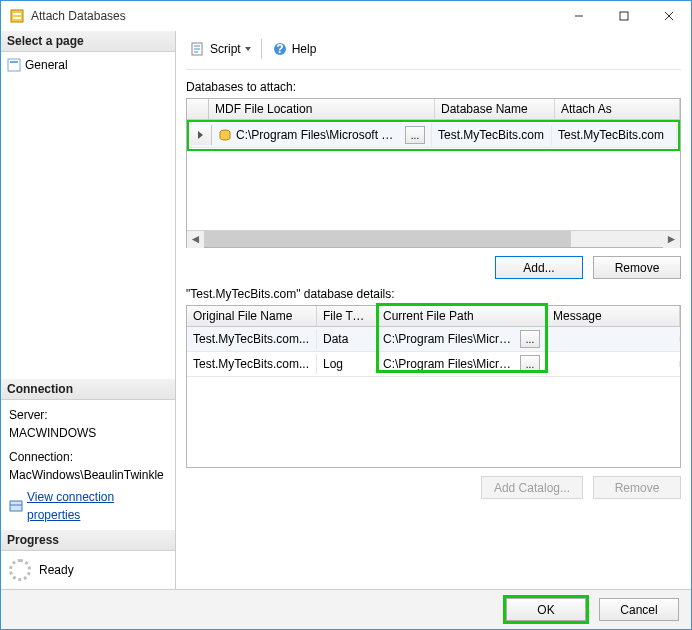 The image size is (692, 630). What do you see at coordinates (578, 16) in the screenshot?
I see `minimize-button` at bounding box center [578, 16].